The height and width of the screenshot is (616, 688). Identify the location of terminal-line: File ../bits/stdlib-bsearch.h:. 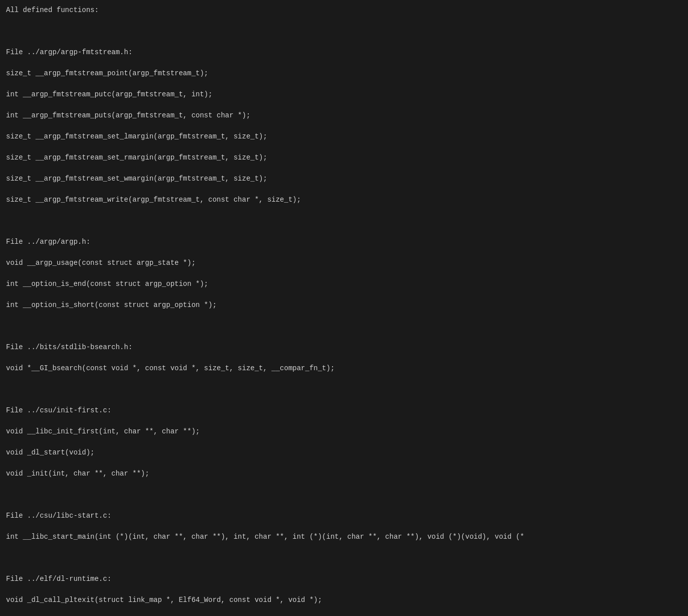
(344, 347).